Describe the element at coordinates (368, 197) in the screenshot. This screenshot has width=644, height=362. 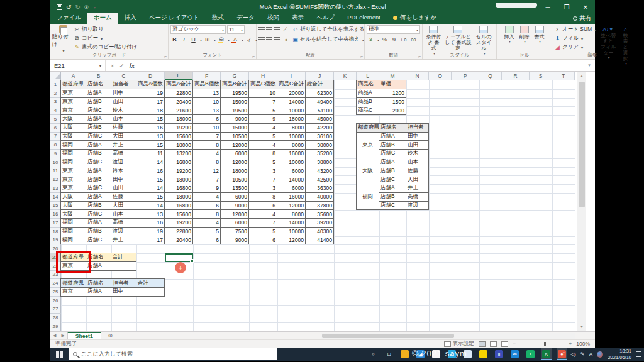
I see `cell: 福岡` at that location.